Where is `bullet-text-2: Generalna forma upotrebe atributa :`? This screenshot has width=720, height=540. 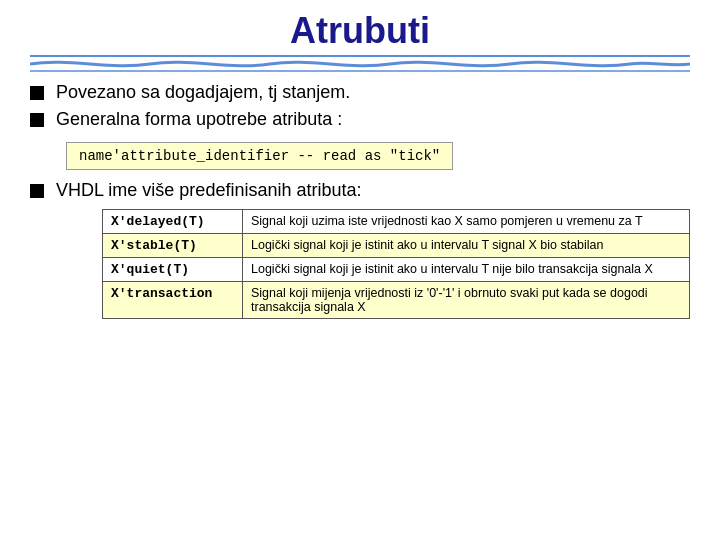
bullet-text-2: Generalna forma upotrebe atributa : is located at coordinates (199, 120).